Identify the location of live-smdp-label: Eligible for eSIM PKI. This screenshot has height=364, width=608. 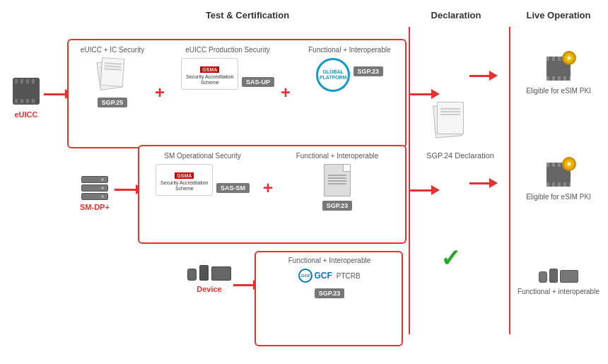
(559, 196).